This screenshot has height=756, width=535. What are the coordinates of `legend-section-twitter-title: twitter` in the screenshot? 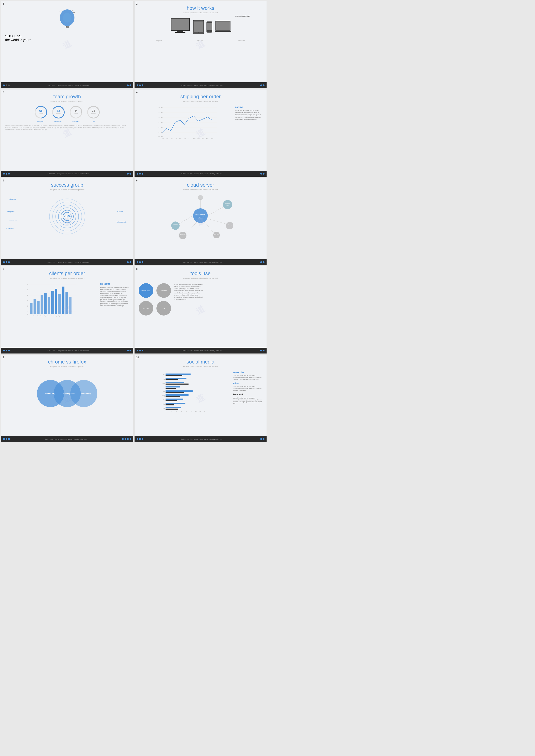 It's located at (248, 383).